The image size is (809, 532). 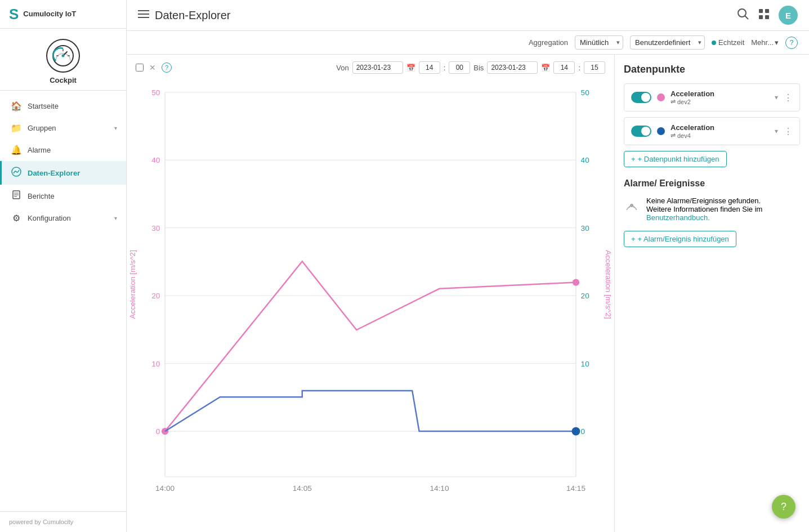 What do you see at coordinates (712, 70) in the screenshot?
I see `datenpunkte-title: Datenpunkte` at bounding box center [712, 70].